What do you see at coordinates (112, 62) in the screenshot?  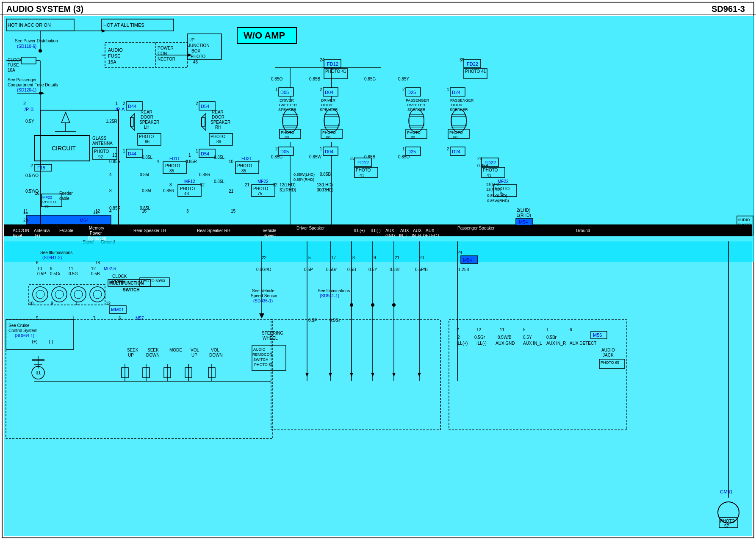 I see `svg-text: 15A` at bounding box center [112, 62].